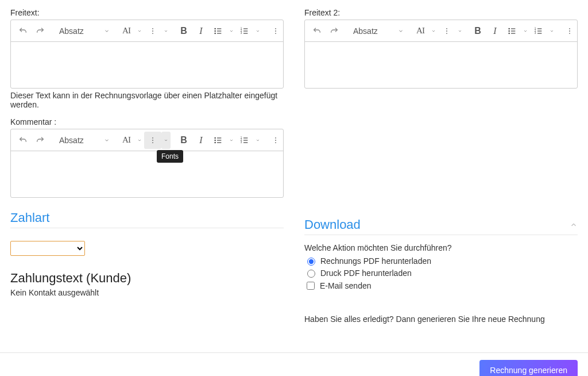  Describe the element at coordinates (147, 278) in the screenshot. I see `zahlungstext-heading: Zahlungstext (Kunde)` at that location.